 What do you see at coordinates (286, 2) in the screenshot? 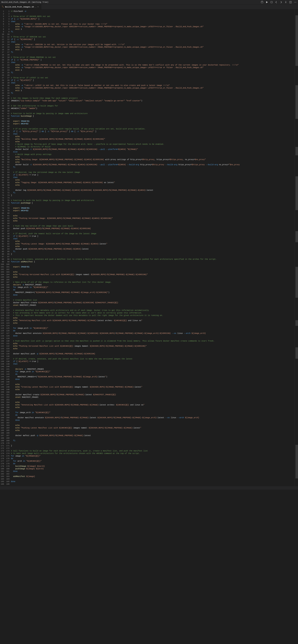
I see `pin-icon` at bounding box center [286, 2].